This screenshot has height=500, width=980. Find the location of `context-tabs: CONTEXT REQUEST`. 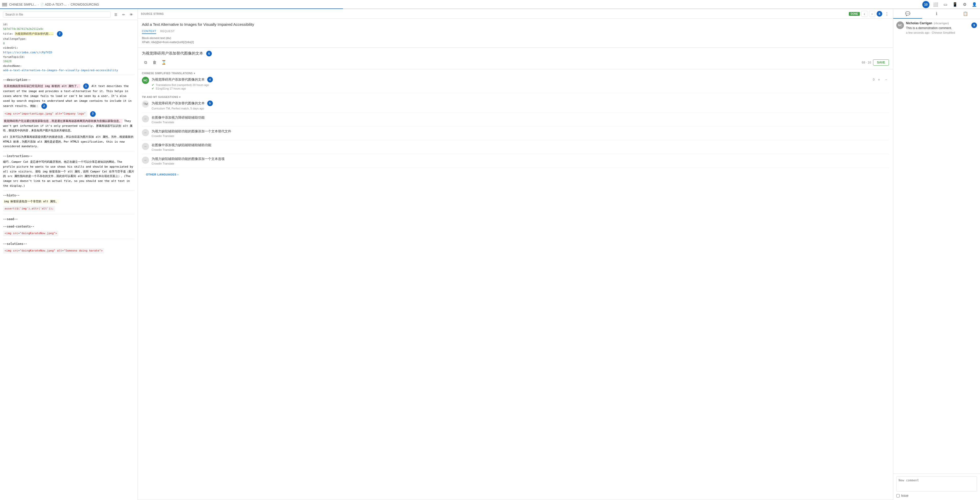

context-tabs: CONTEXT REQUEST is located at coordinates (515, 32).